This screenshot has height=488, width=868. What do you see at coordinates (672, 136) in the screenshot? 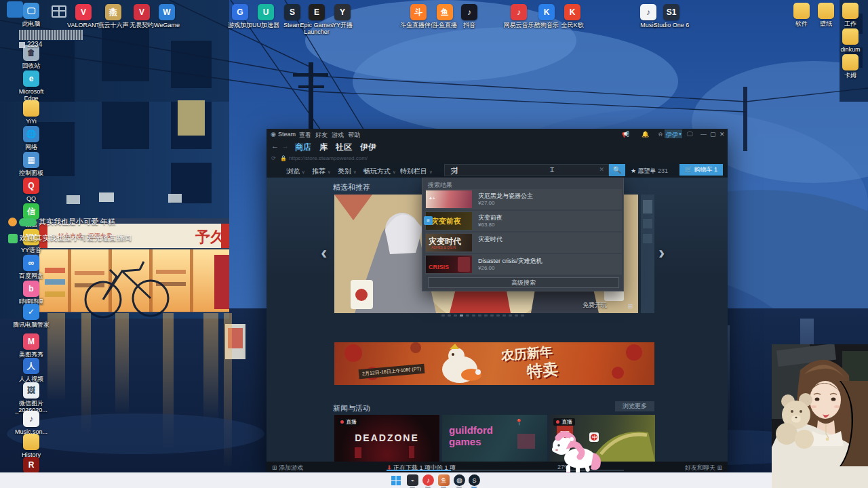
I see `profile-name: 伊伊` at bounding box center [672, 136].